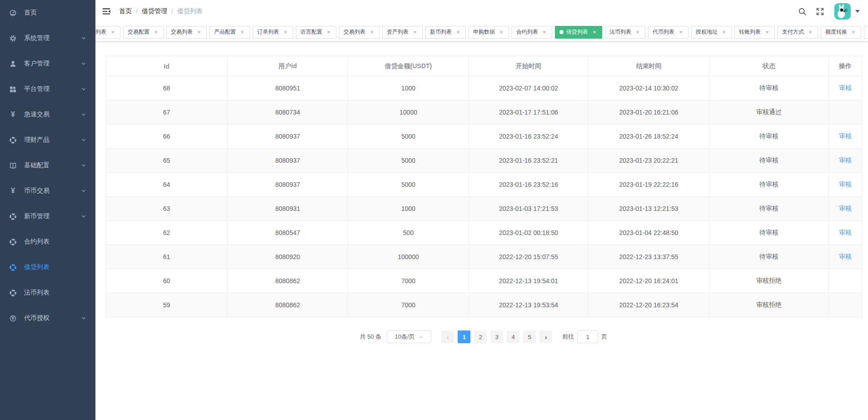  Describe the element at coordinates (798, 32) in the screenshot. I see `tab-支付方式: 支付方式×` at that location.